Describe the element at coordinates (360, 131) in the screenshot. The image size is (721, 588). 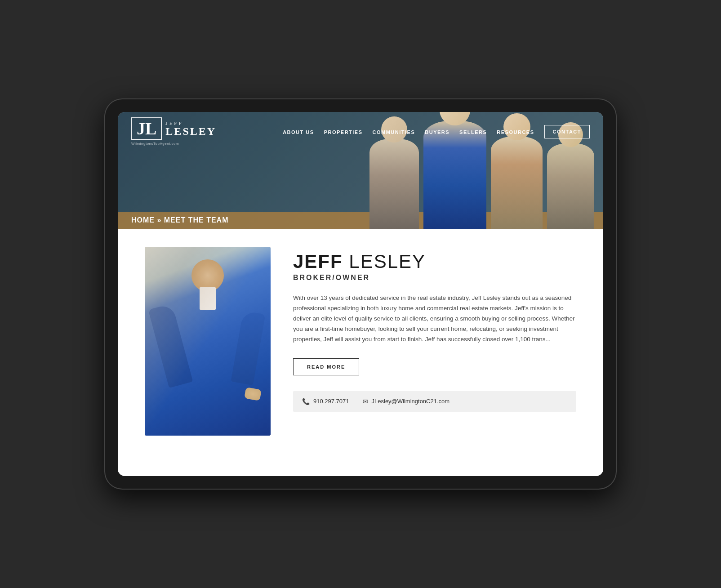
I see `navbar: JL JEFF LESLEY WilmingtonsTopAgent.com A…` at that location.